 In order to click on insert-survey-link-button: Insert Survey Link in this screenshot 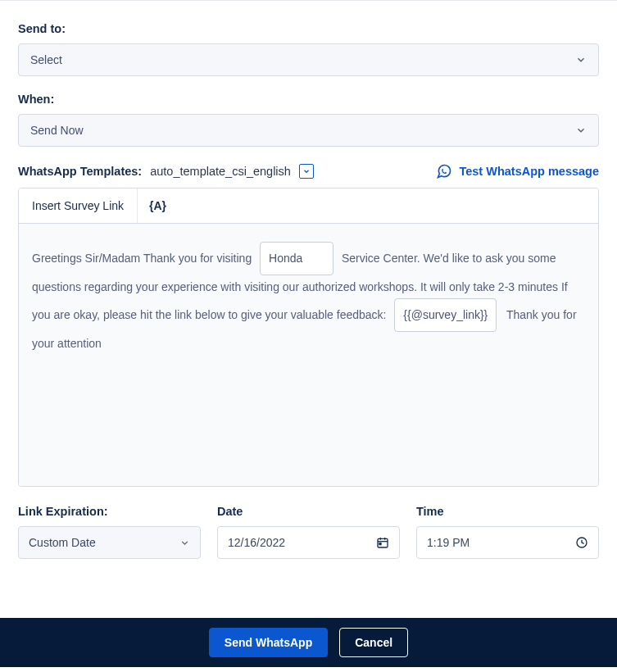, I will do `click(79, 206)`.